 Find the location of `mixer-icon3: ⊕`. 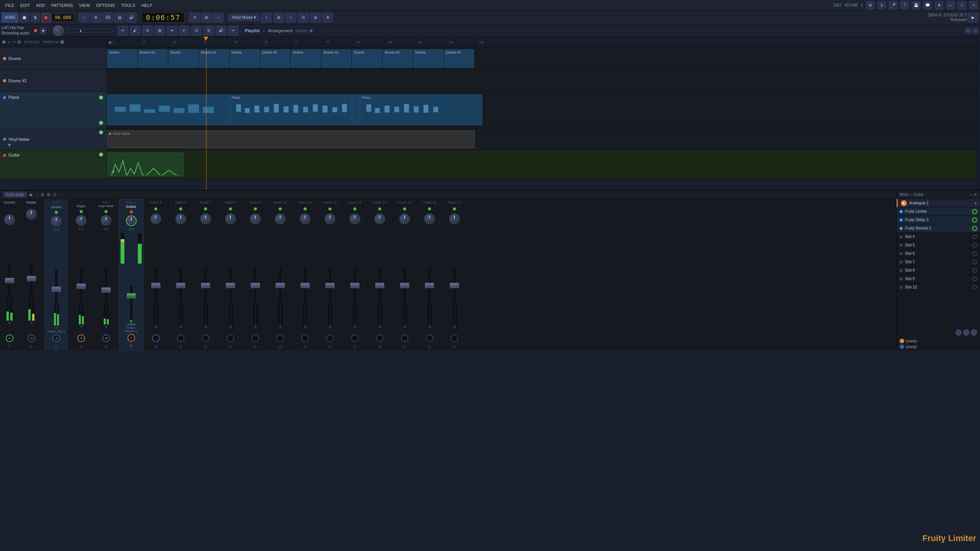

mixer-icon3: ⊕ is located at coordinates (42, 194).